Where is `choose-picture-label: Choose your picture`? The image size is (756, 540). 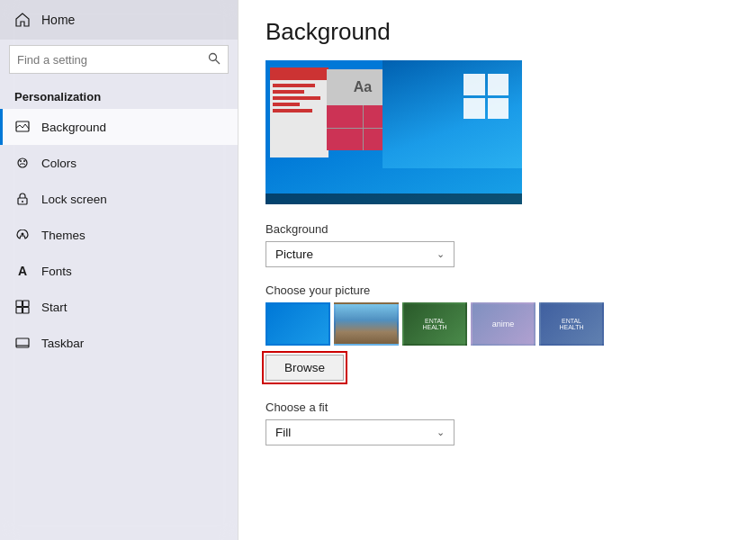 choose-picture-label: Choose your picture is located at coordinates (497, 290).